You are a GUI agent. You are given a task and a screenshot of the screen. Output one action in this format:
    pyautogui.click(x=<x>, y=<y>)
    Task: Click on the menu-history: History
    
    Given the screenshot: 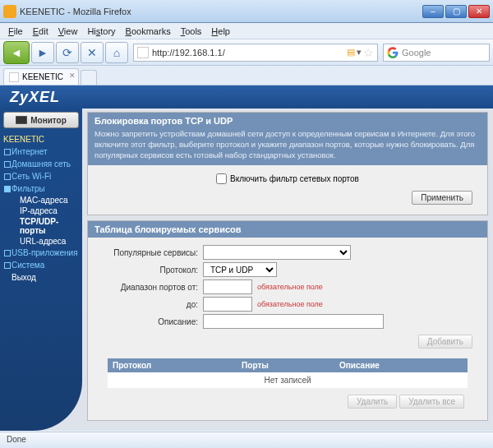 What is the action you would take?
    pyautogui.click(x=101, y=31)
    